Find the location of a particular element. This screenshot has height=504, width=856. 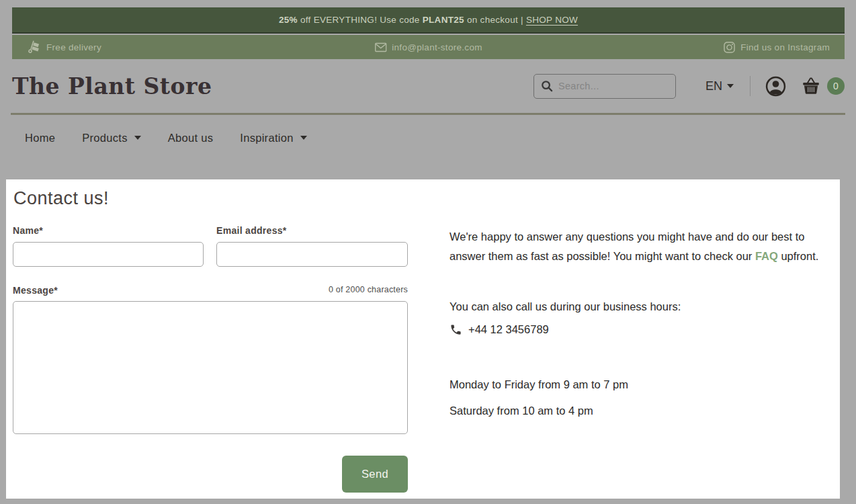

name-field is located at coordinates (108, 254).